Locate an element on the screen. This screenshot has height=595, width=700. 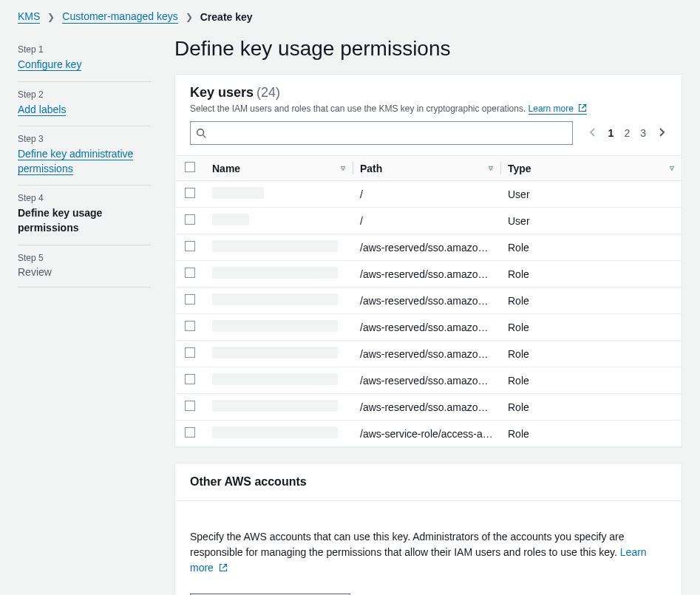
table-row: /aws-service-role/access-analy…Role is located at coordinates (429, 434).